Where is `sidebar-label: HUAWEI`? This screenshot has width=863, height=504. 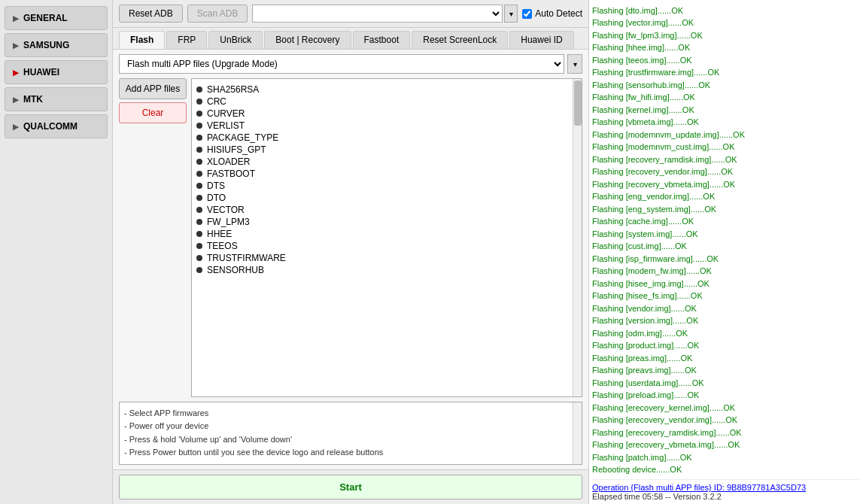
sidebar-label: HUAWEI is located at coordinates (41, 72).